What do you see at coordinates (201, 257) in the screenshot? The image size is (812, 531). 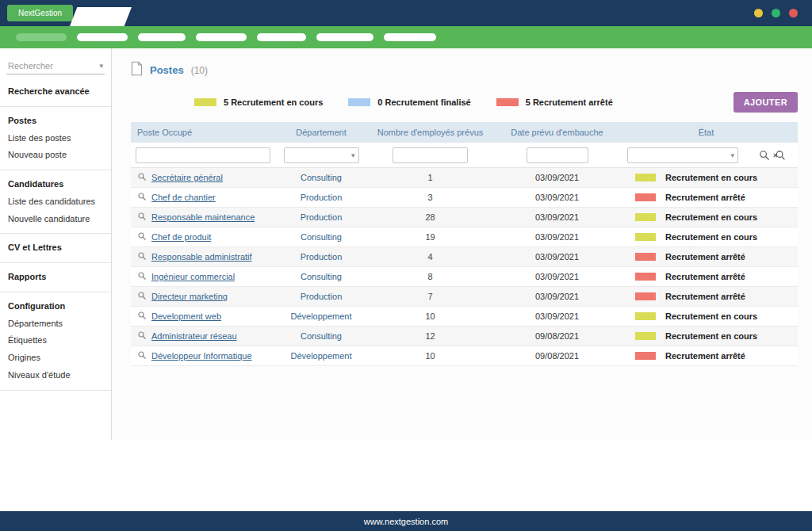 I see `poste-link: Responsable administratif` at bounding box center [201, 257].